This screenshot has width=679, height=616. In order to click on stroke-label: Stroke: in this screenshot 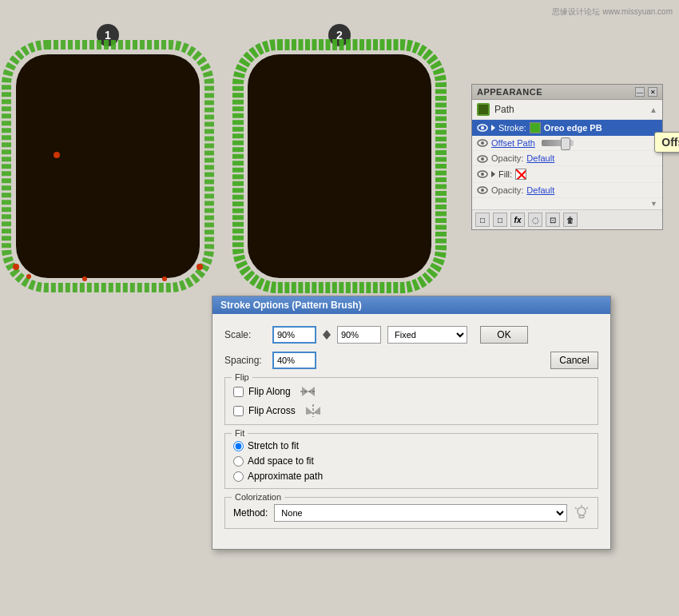, I will do `click(513, 128)`.